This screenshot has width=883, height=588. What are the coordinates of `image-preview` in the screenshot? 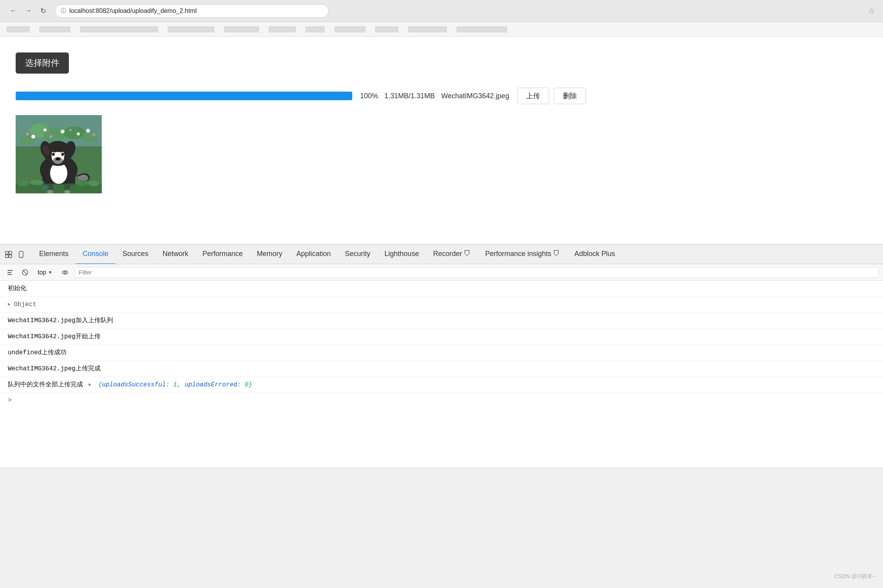 It's located at (59, 154).